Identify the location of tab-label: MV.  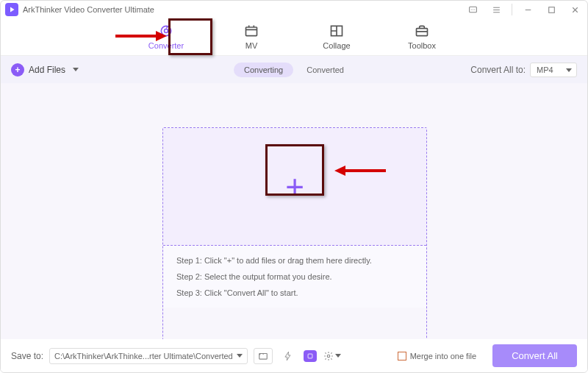
(251, 46).